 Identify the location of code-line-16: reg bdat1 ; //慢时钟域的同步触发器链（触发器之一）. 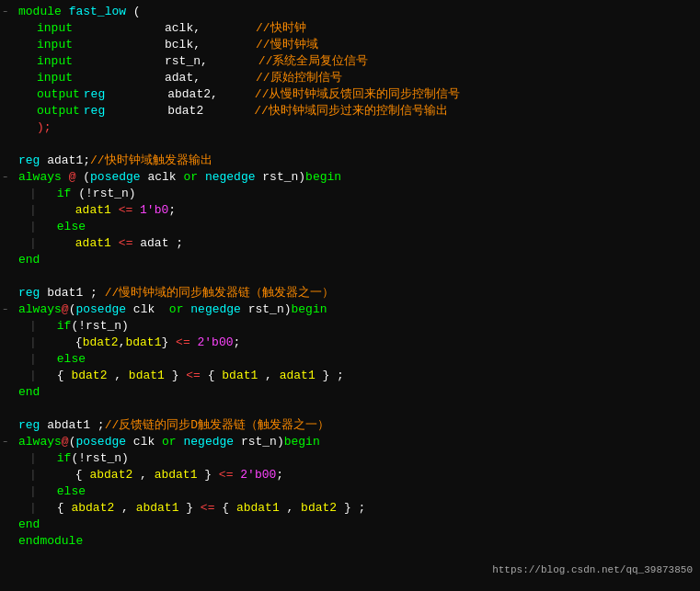
(350, 293).